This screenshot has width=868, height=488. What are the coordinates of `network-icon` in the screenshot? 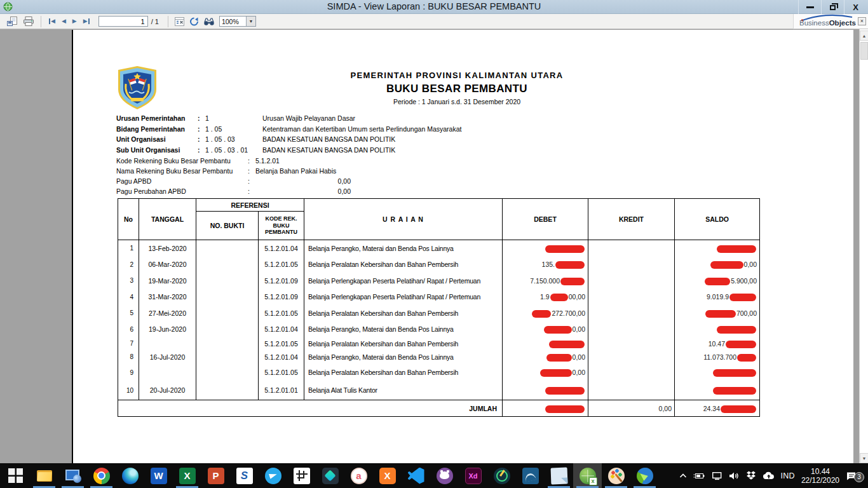 It's located at (717, 476).